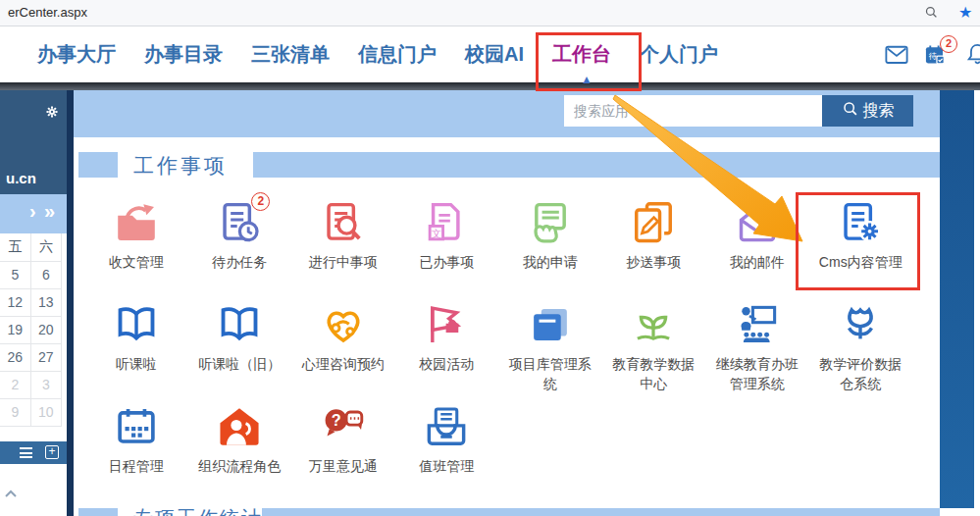 The width and height of the screenshot is (980, 516). I want to click on nav-item-5: 校园AI, so click(494, 55).